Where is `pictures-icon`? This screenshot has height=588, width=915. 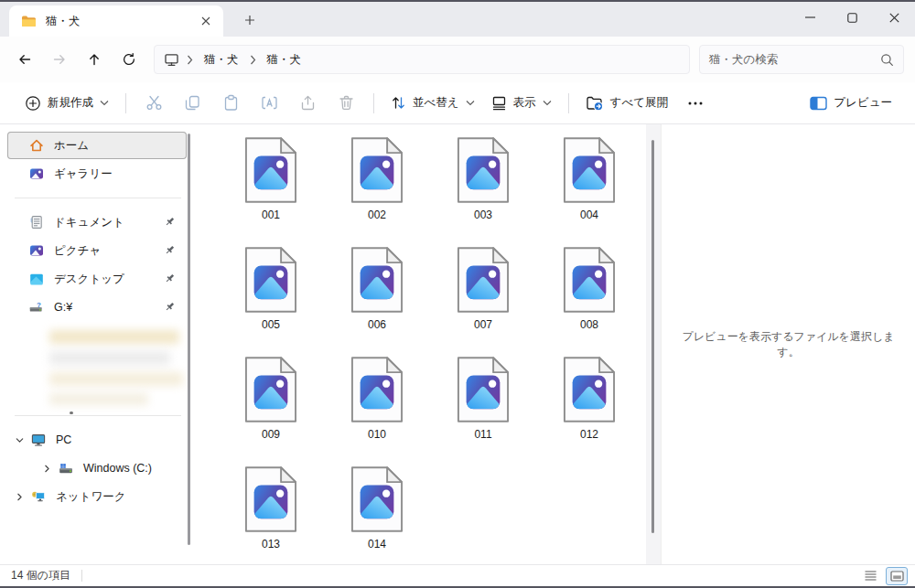
pictures-icon is located at coordinates (37, 251).